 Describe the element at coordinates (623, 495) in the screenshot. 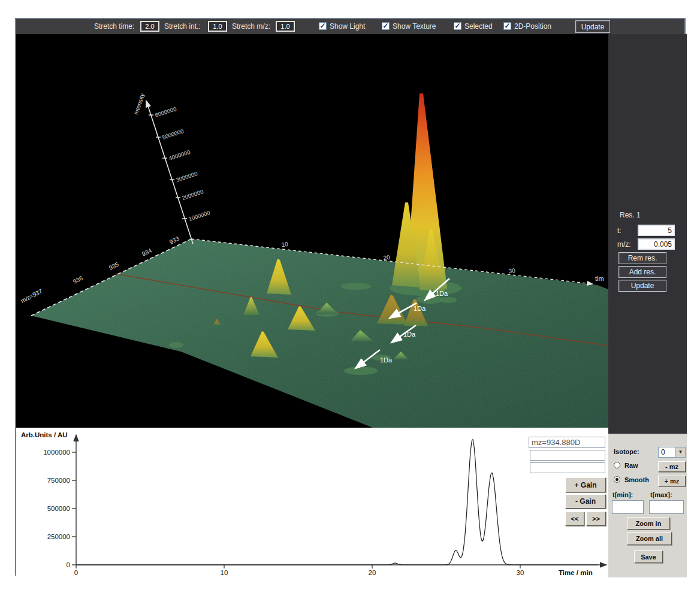

I see `tmin-label: t[min]:` at that location.